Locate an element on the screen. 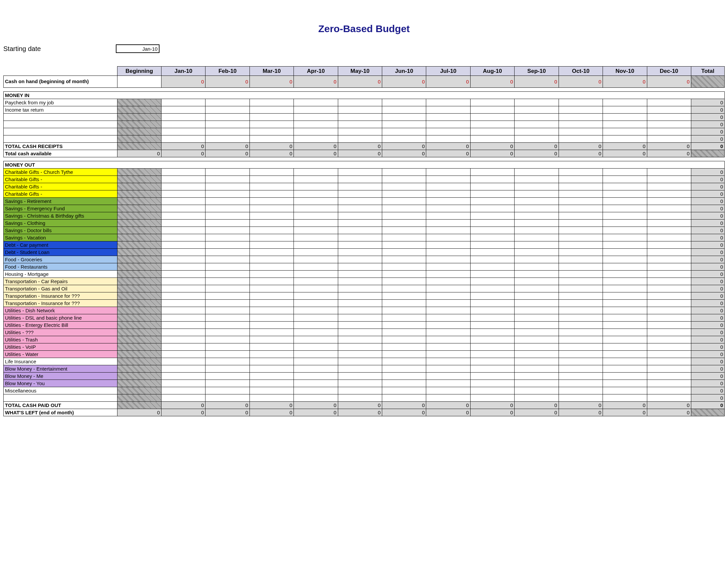  money-out-item-label: Utilities - Entergy Electric Bill is located at coordinates (61, 325).